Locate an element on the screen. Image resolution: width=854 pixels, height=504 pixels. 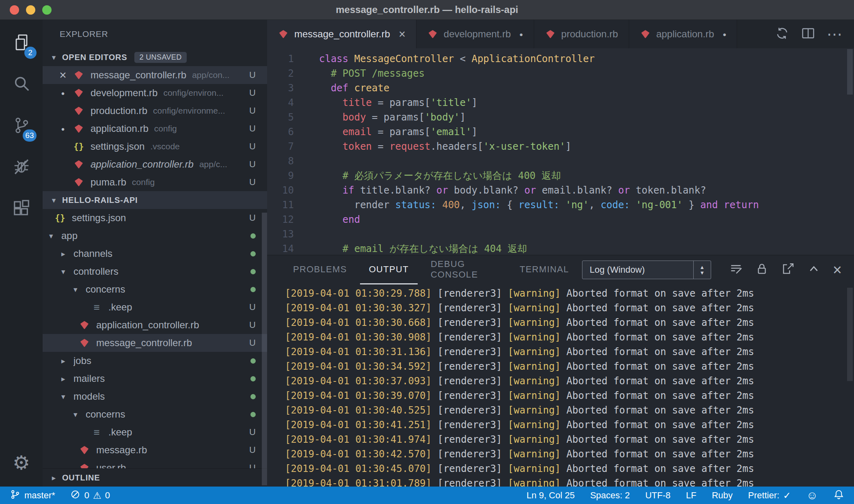
close-panel-icon: × is located at coordinates (837, 270).